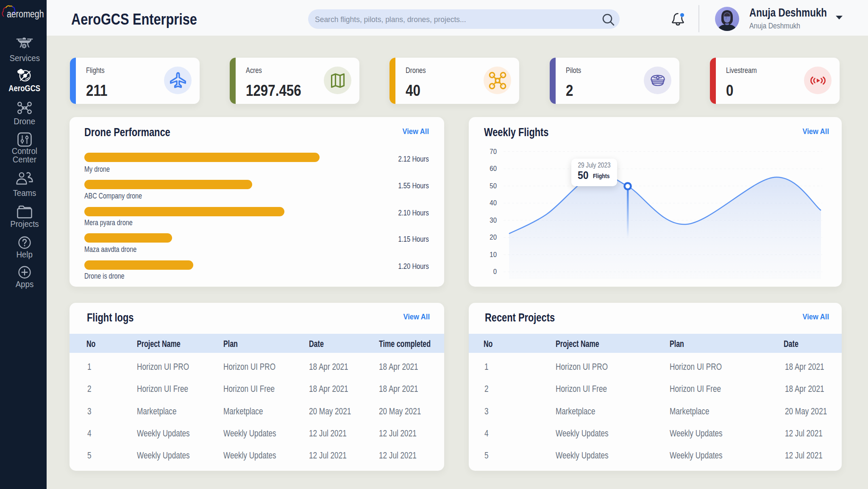 This screenshot has width=868, height=489. I want to click on svg-text: 30, so click(493, 220).